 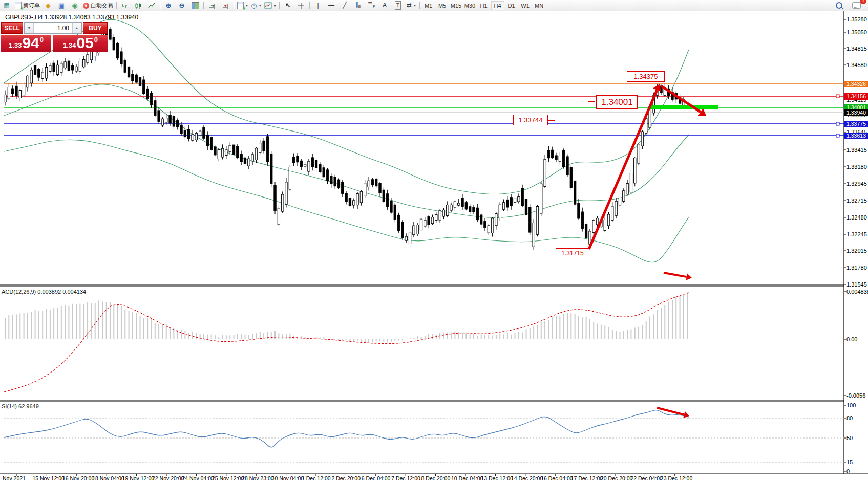 What do you see at coordinates (20, 406) in the screenshot?
I see `rsi-indicator-label: SI(14) 62.9649` at bounding box center [20, 406].